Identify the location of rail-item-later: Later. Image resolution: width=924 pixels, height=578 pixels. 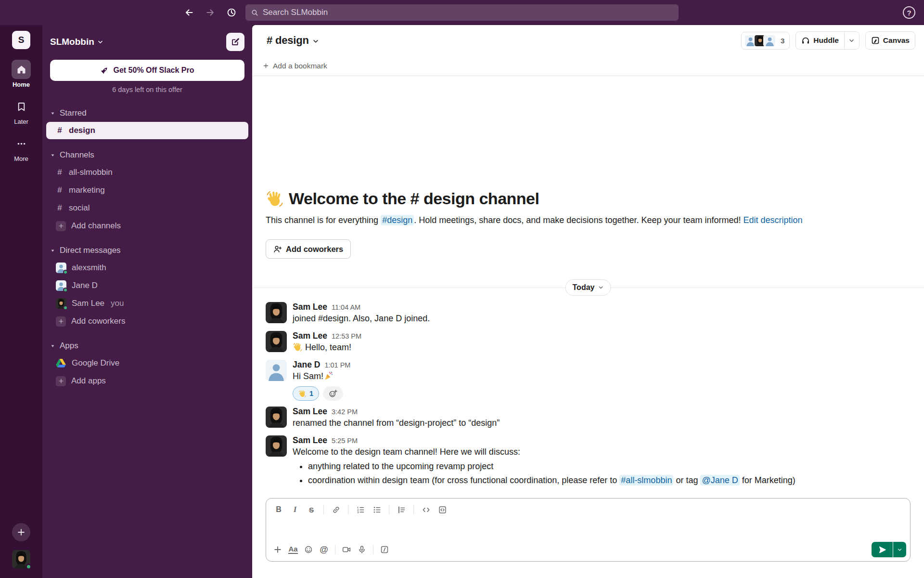
(21, 111).